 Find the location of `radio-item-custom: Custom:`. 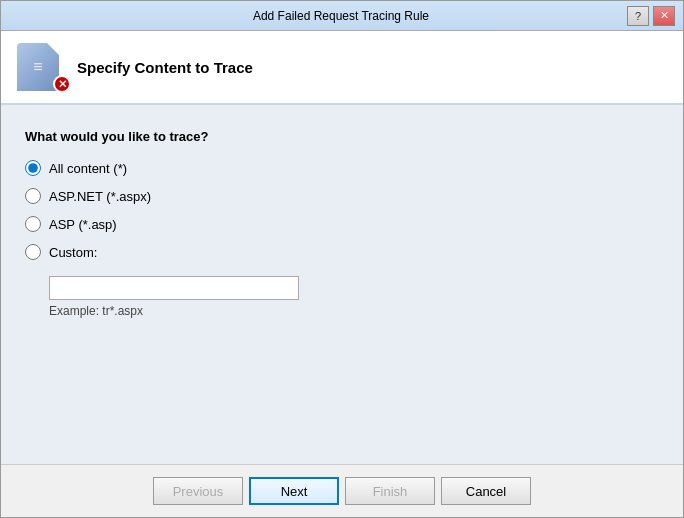

radio-item-custom: Custom: is located at coordinates (342, 252).